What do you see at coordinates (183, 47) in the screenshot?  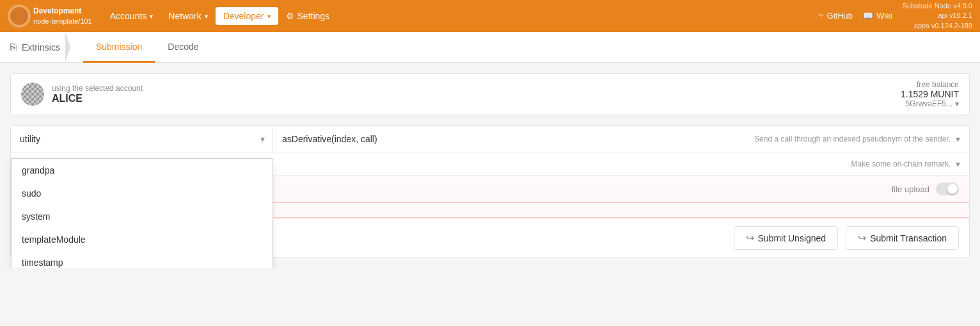 I see `tab-decode: Decode` at bounding box center [183, 47].